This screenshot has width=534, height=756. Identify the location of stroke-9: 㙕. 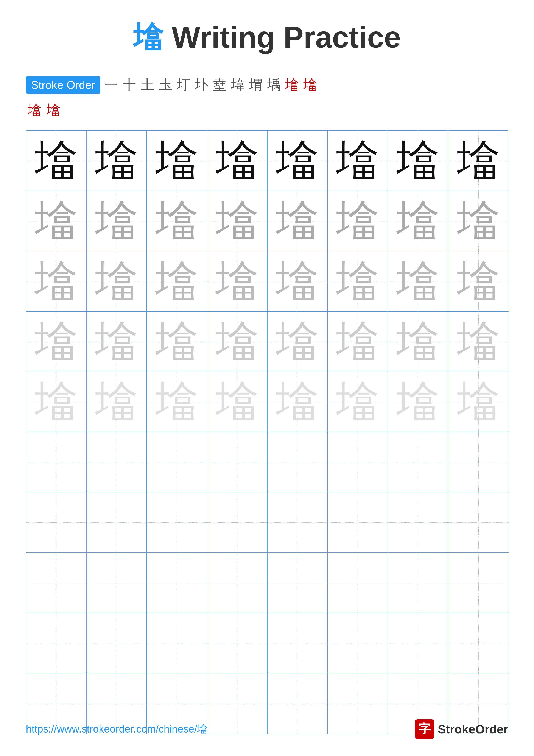
(256, 85).